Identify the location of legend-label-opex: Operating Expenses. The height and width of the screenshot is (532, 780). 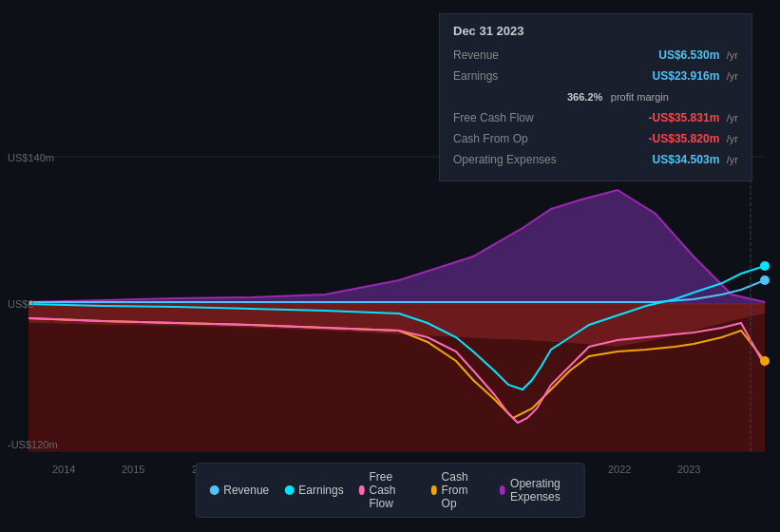
(541, 490).